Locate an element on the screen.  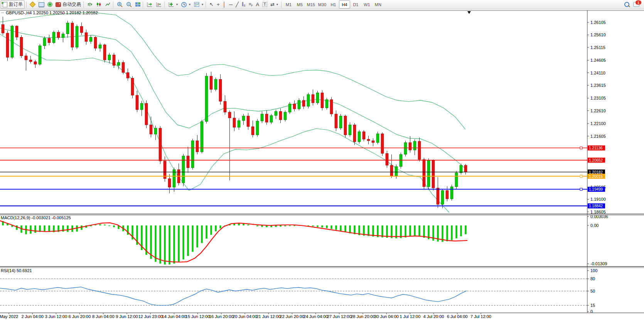
market-watch-button is located at coordinates (42, 5).